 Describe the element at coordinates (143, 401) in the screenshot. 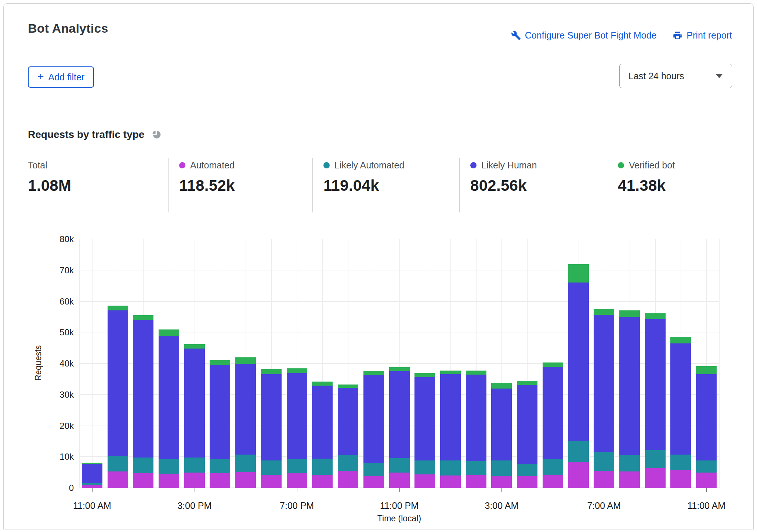

I see `stacked-bar-1-00-pm` at that location.